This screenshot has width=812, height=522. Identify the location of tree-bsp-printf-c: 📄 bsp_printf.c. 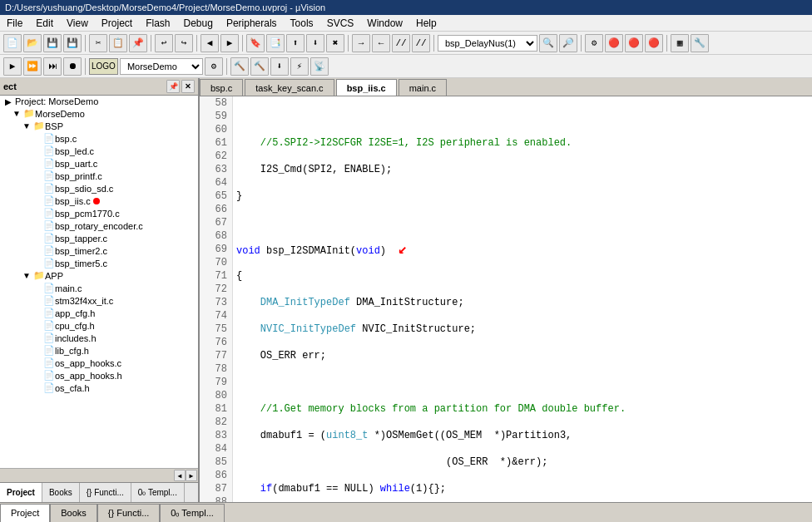
(99, 176).